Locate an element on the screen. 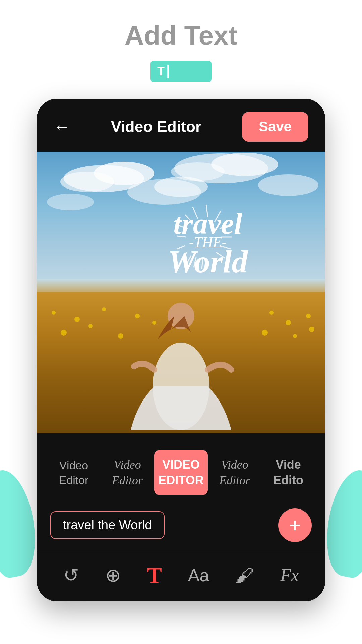 The image size is (362, 644). page-title: Add Text is located at coordinates (181, 36).